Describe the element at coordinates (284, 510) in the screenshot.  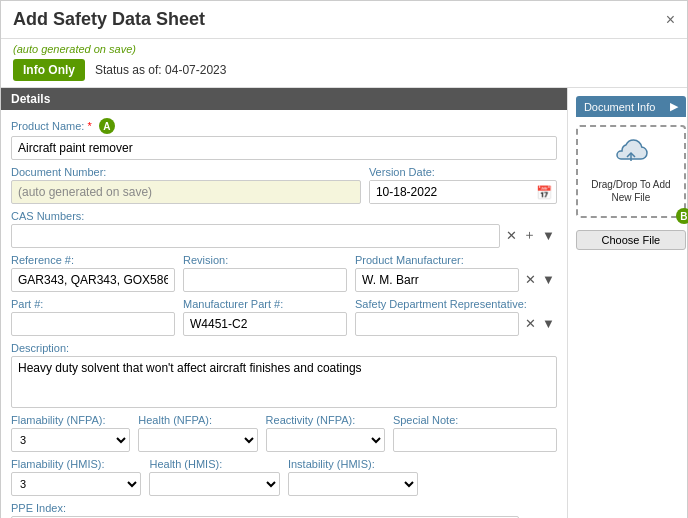
I see `ppe-row: PPE Index: ✕ ▼` at that location.